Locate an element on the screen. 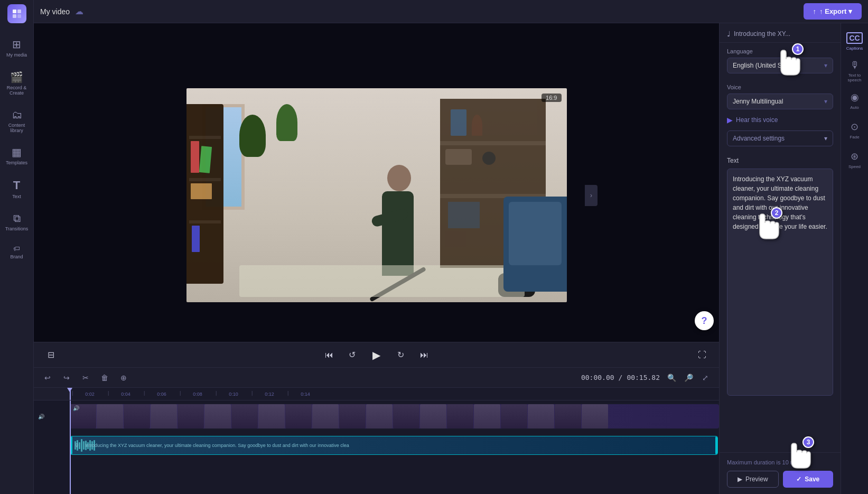  speed-icon-button: ⊛ Speed is located at coordinates (855, 160).